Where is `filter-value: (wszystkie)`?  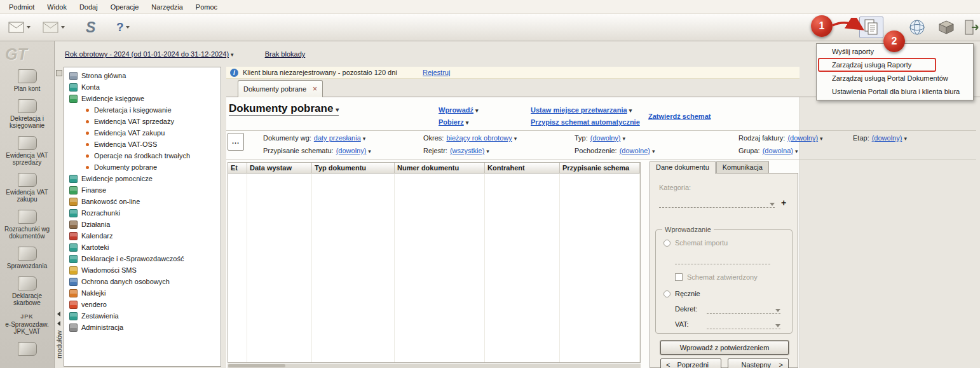
filter-value: (wszystkie) is located at coordinates (470, 151).